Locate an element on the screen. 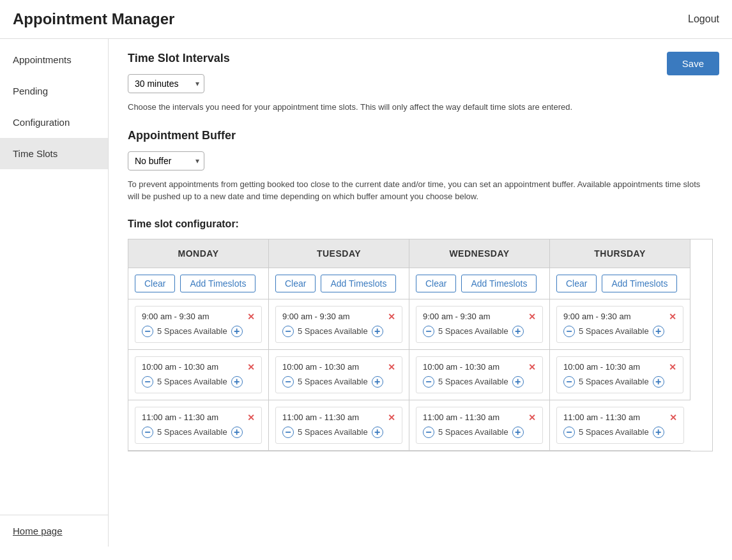 The height and width of the screenshot is (560, 732). appointment-buffer-title: Appointment Buffer is located at coordinates (420, 135).